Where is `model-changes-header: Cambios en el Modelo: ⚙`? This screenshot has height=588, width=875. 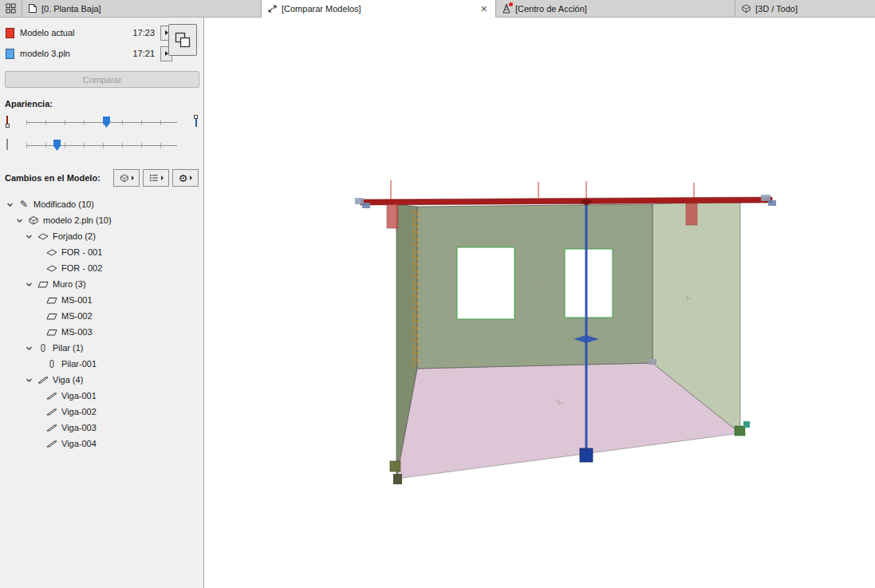
model-changes-header: Cambios en el Modelo: ⚙ is located at coordinates (102, 178).